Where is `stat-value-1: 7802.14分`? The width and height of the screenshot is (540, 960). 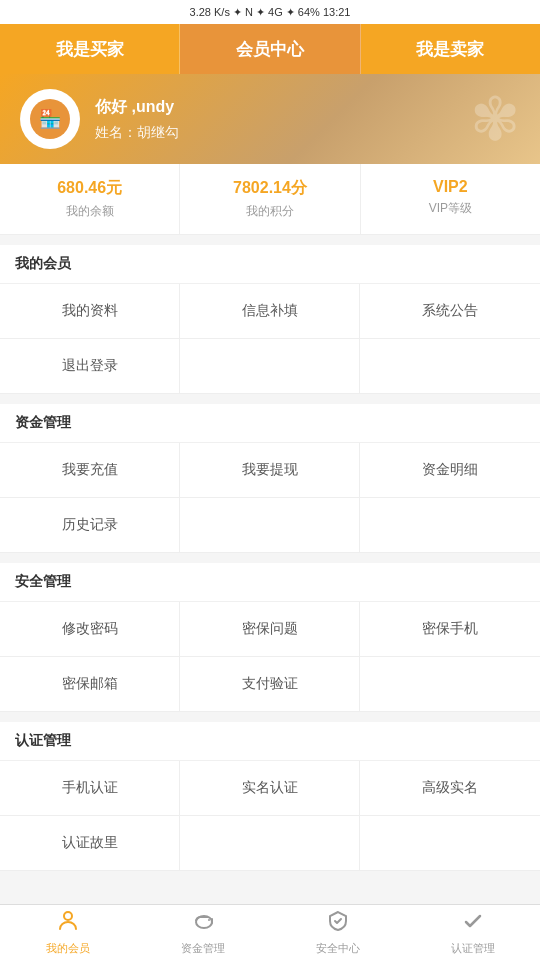 stat-value-1: 7802.14分 is located at coordinates (270, 188).